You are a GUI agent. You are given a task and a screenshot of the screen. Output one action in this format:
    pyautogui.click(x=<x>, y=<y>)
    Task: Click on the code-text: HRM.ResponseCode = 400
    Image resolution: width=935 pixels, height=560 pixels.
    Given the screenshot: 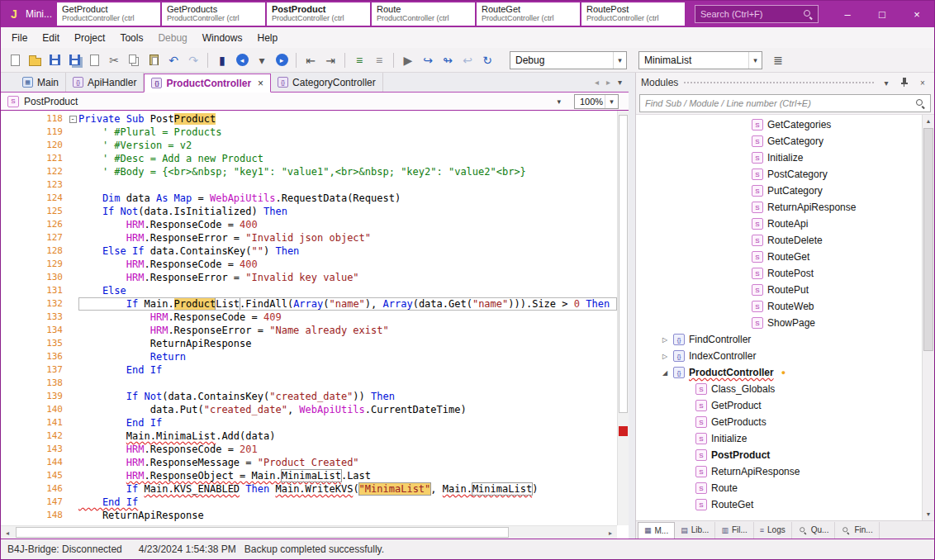 What is the action you would take?
    pyautogui.click(x=348, y=225)
    